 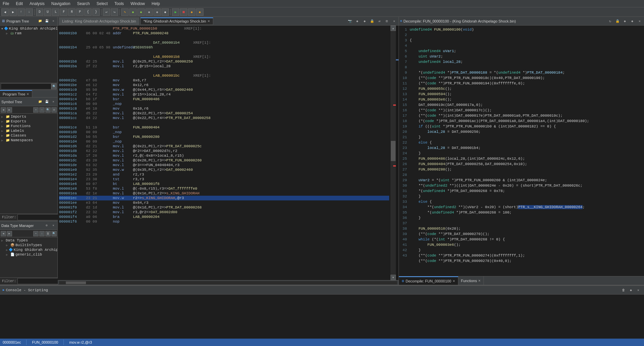 I want to click on menu-navigation: Navigation, so click(x=61, y=4).